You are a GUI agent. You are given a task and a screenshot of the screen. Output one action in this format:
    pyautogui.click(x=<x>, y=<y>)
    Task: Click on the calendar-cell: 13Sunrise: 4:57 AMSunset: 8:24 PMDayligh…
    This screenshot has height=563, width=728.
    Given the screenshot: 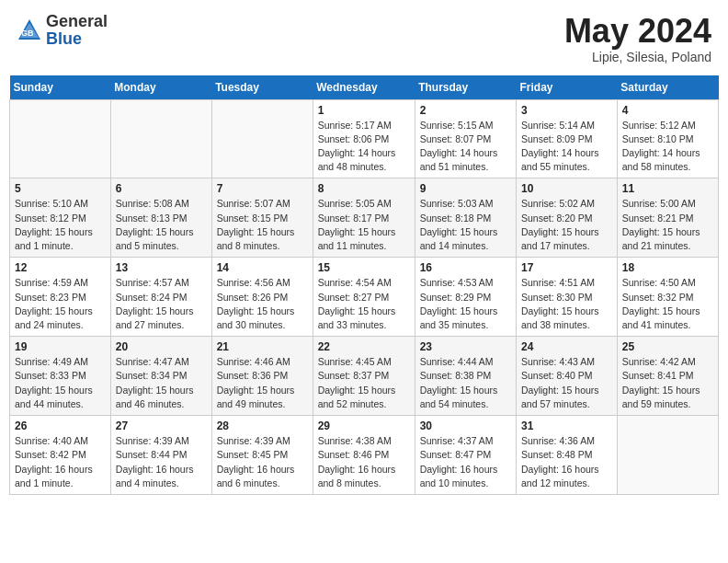 What is the action you would take?
    pyautogui.click(x=161, y=297)
    